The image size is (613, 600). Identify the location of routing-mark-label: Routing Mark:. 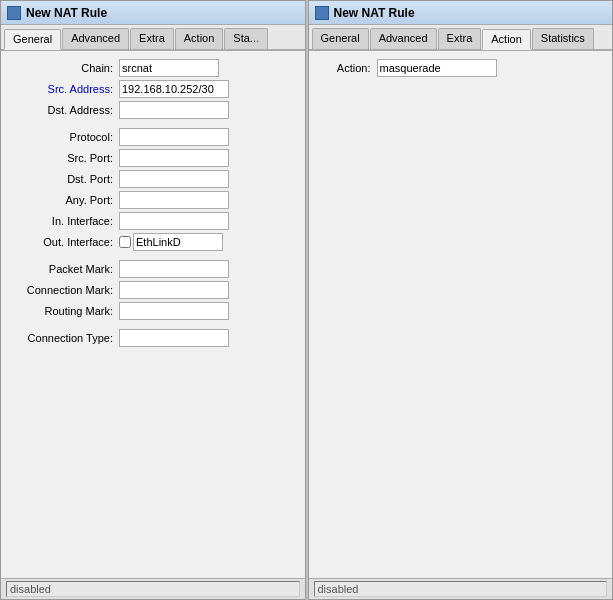
(64, 311).